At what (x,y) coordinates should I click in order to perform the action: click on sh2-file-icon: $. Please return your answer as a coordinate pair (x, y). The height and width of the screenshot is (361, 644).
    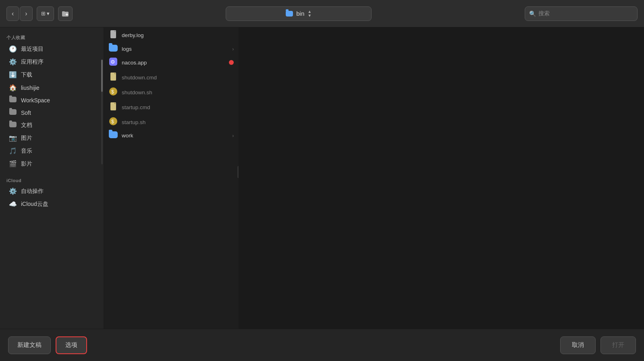
    Looking at the image, I should click on (113, 122).